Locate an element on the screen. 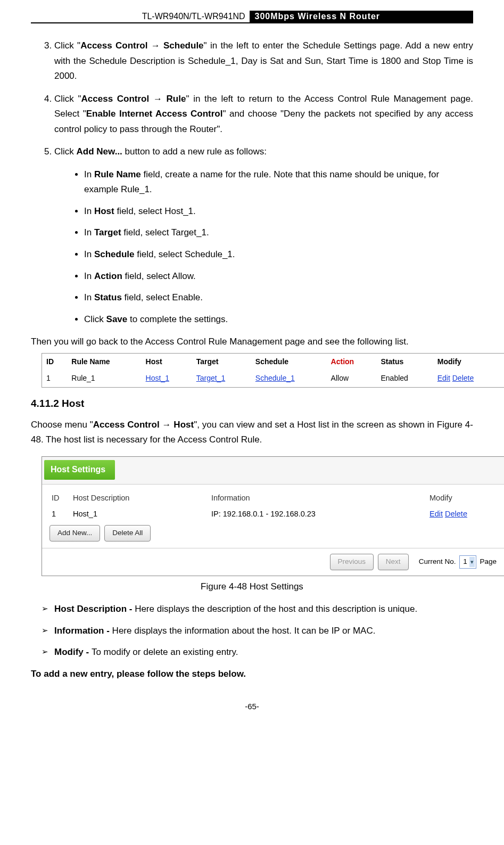 The image size is (504, 845). schedule-link: Schedule_1 is located at coordinates (275, 378).